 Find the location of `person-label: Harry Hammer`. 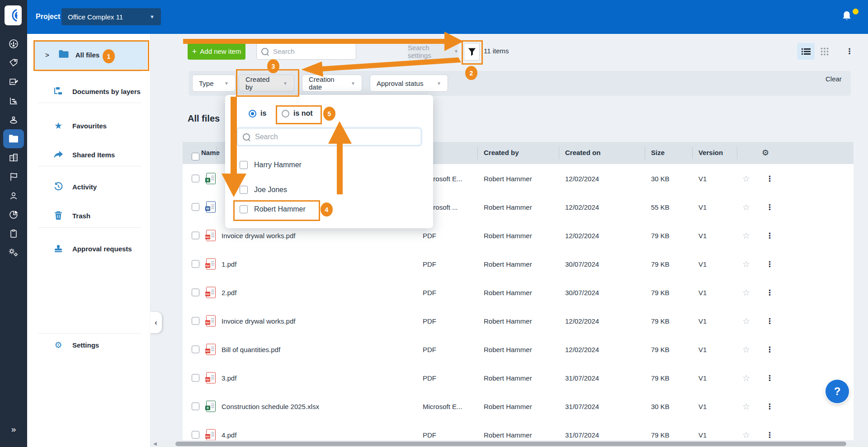

person-label: Harry Hammer is located at coordinates (278, 165).